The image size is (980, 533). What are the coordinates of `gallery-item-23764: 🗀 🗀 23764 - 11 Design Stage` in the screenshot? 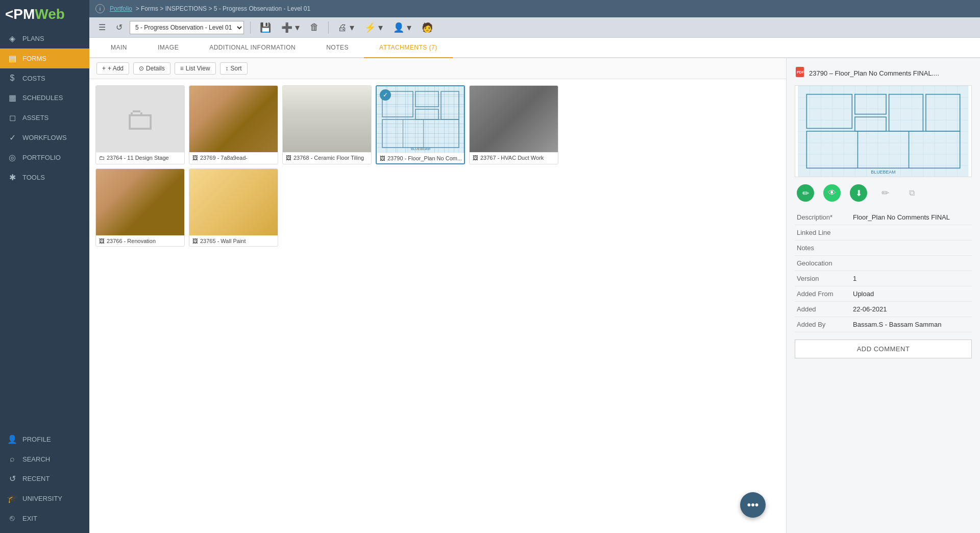 It's located at (140, 125).